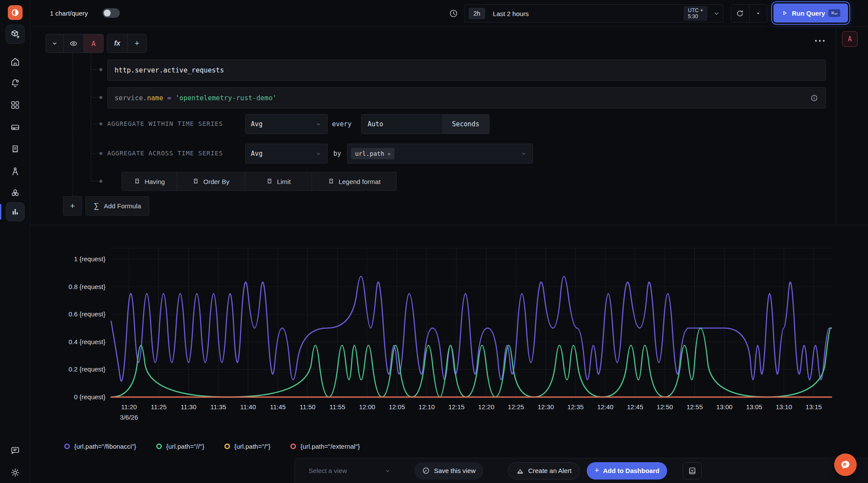 The height and width of the screenshot is (483, 868). Describe the element at coordinates (259, 181) in the screenshot. I see `query-options-group: Having Order By Limit Legend format` at that location.